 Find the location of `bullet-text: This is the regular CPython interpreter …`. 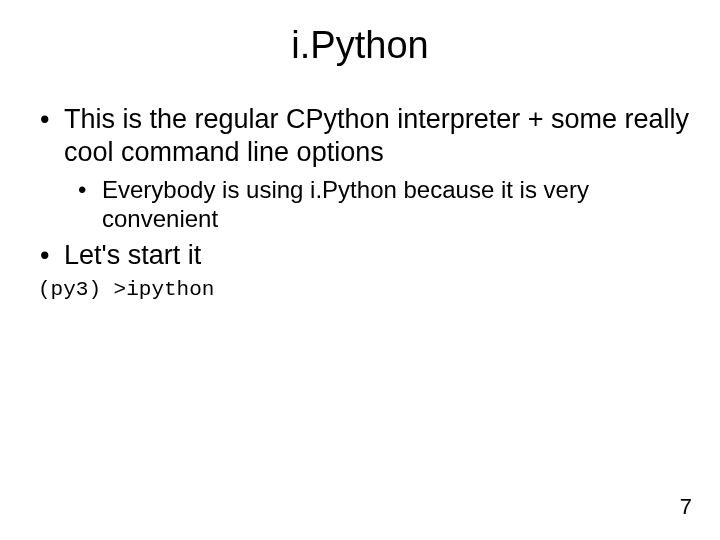

bullet-text: This is the regular CPython interpreter … is located at coordinates (376, 136).